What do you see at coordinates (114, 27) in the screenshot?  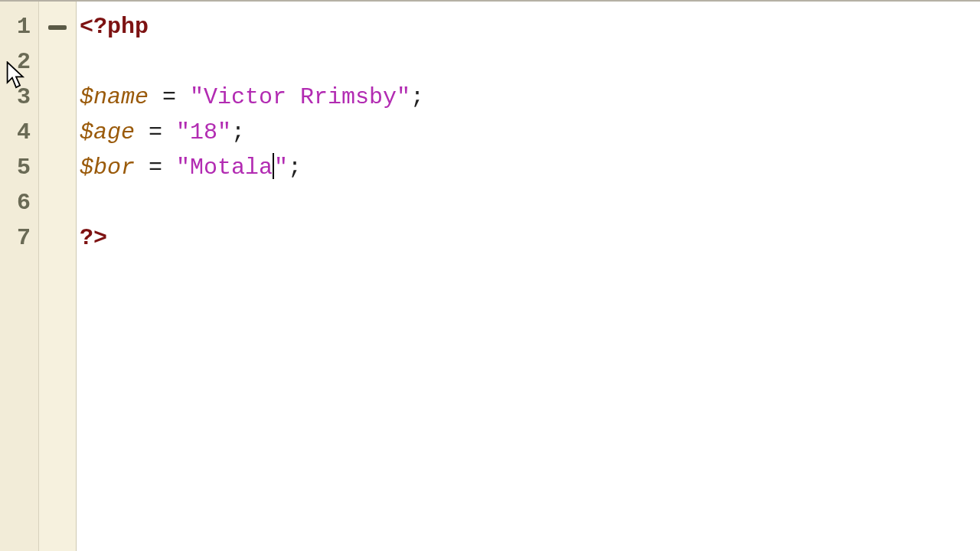 I see `code-token: <?php` at bounding box center [114, 27].